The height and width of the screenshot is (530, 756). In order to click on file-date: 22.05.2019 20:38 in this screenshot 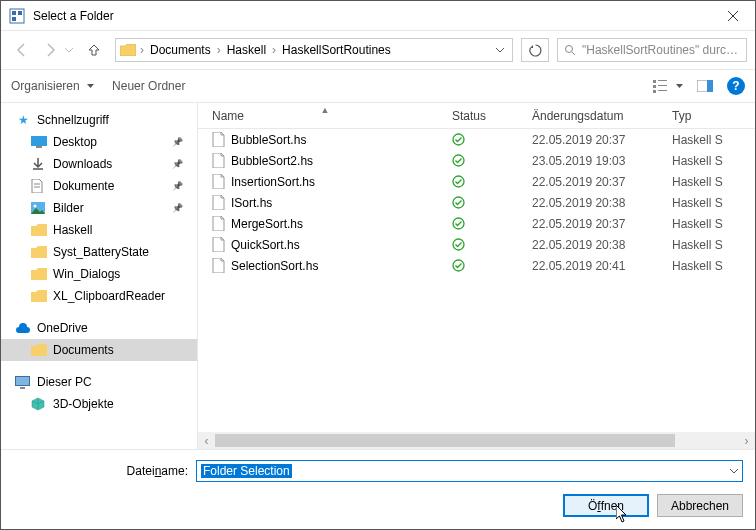, I will do `click(602, 203)`.